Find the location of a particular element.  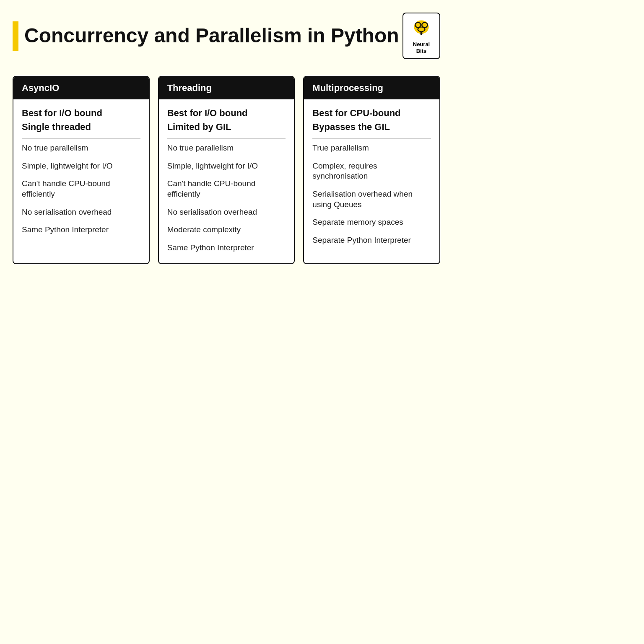

asyncio-item-3: No serialisation overhead is located at coordinates (81, 212).